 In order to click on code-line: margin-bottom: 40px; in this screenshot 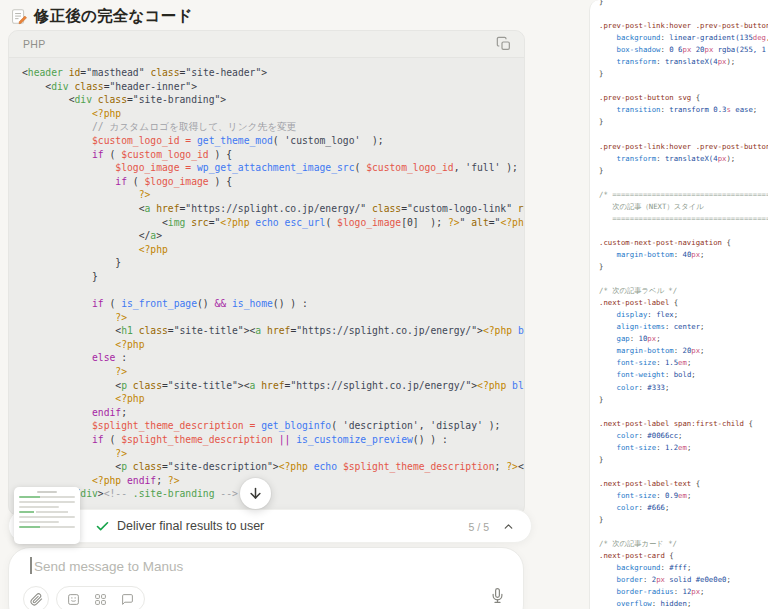, I will do `click(684, 255)`.